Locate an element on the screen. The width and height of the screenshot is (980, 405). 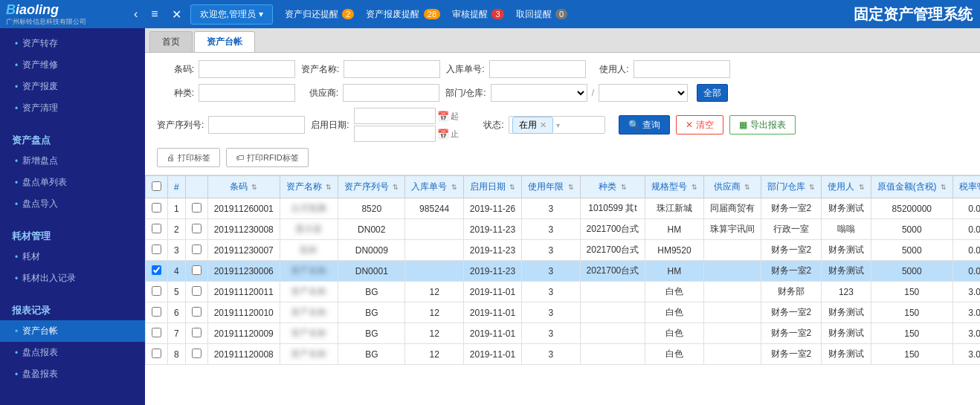
dept-sub-select is located at coordinates (643, 93).